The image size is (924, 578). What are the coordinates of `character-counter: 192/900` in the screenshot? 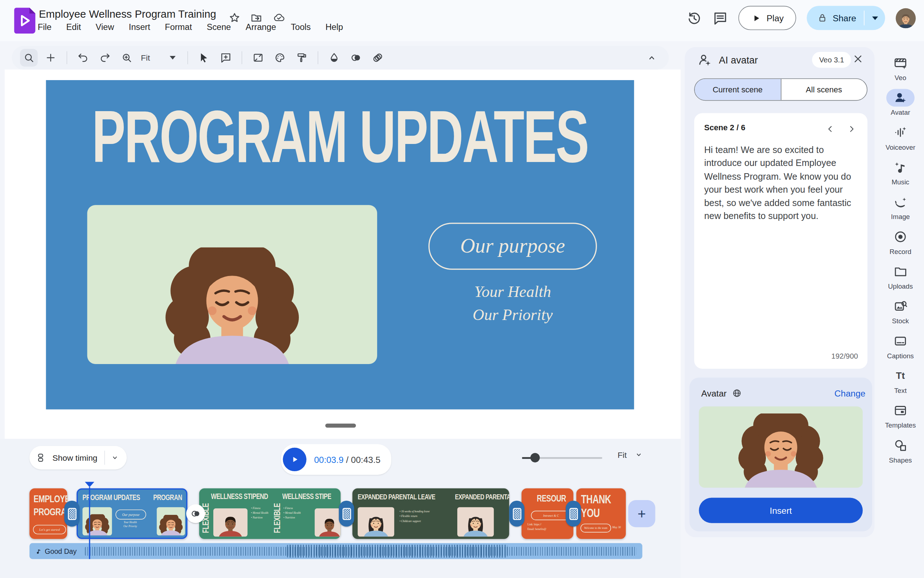 It's located at (844, 356).